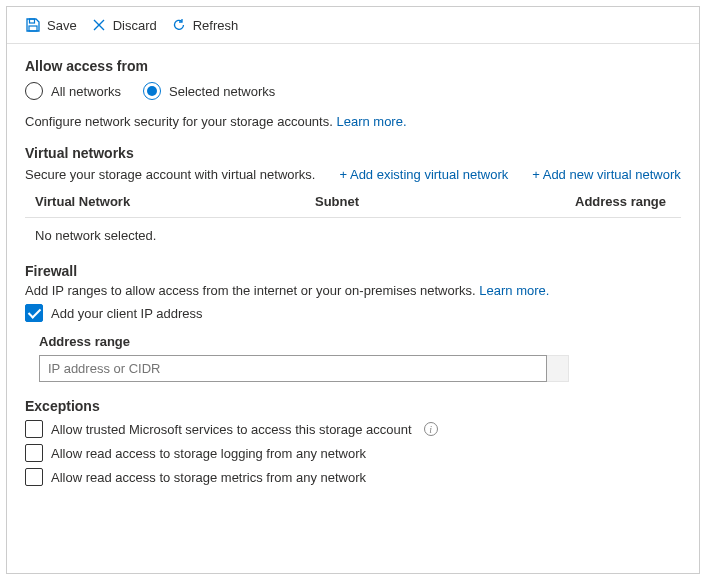 This screenshot has width=707, height=581. Describe the element at coordinates (353, 398) in the screenshot. I see `exceptions-header: Exceptions` at that location.